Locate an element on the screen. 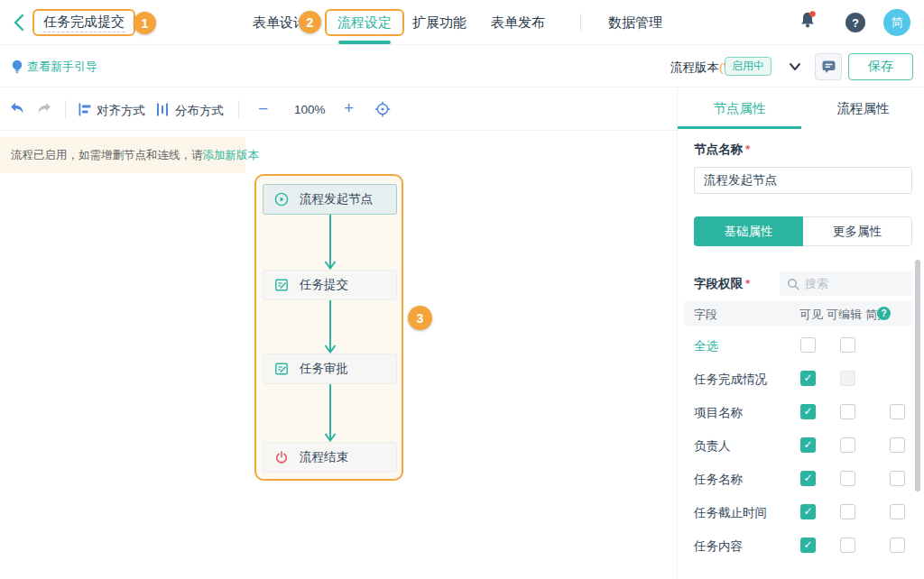 This screenshot has height=579, width=924. bulb-icon is located at coordinates (17, 69).